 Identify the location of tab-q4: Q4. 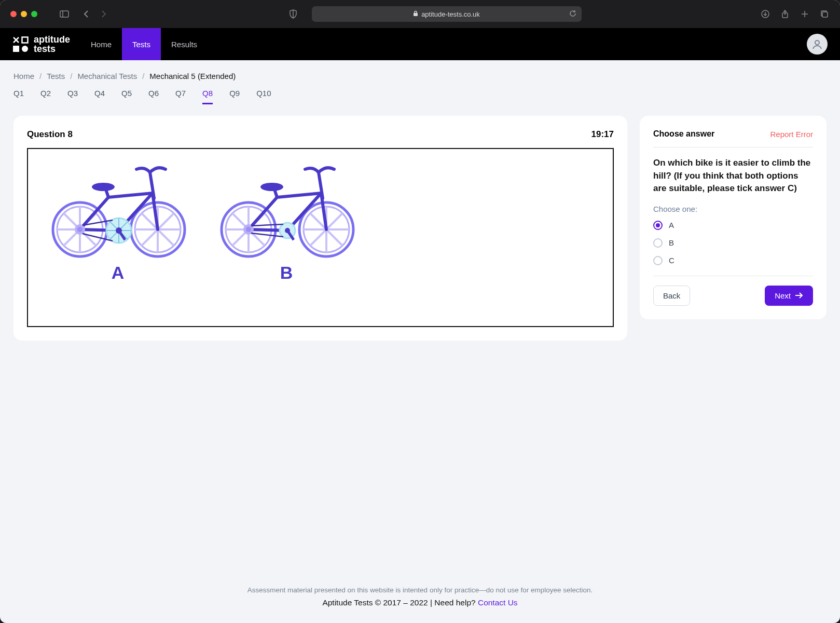
(100, 97).